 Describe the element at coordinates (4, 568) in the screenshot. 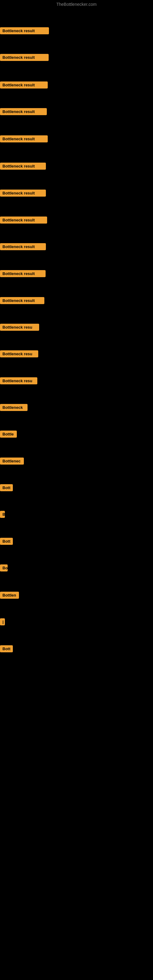

I see `bottleneck-badge-row: Bo` at that location.